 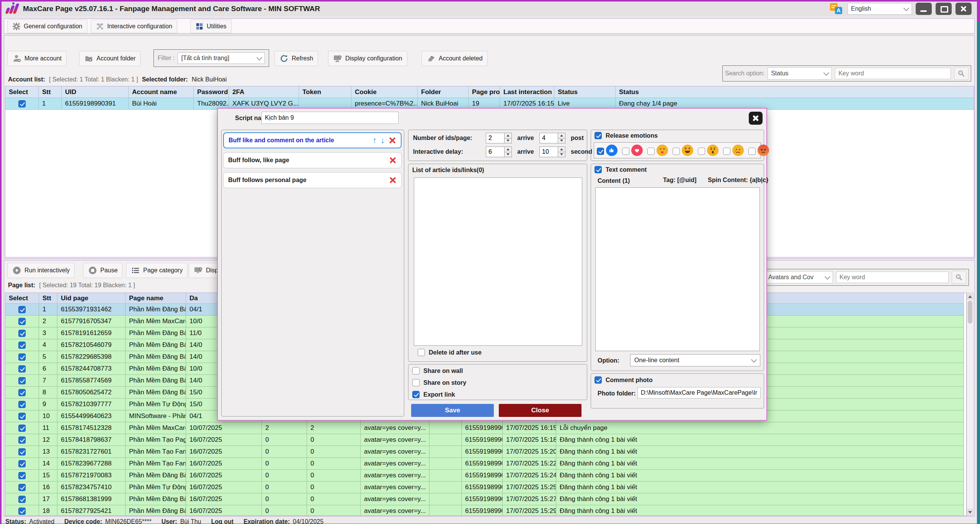 What do you see at coordinates (296, 59) in the screenshot?
I see `refresh-button: Refresh` at bounding box center [296, 59].